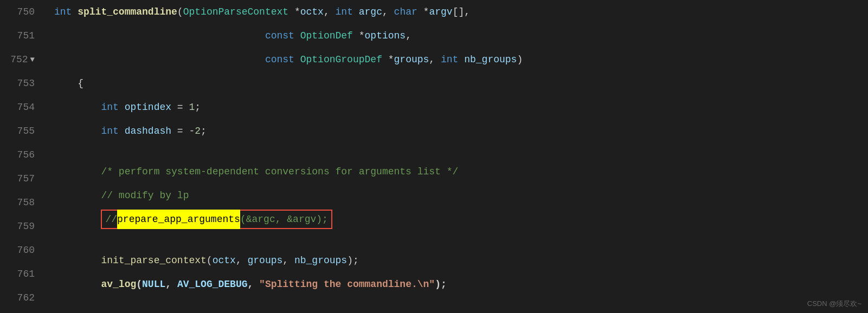 The width and height of the screenshot is (868, 313). Describe the element at coordinates (461, 36) in the screenshot. I see `code-line-751: const OptionDef *options,` at that location.